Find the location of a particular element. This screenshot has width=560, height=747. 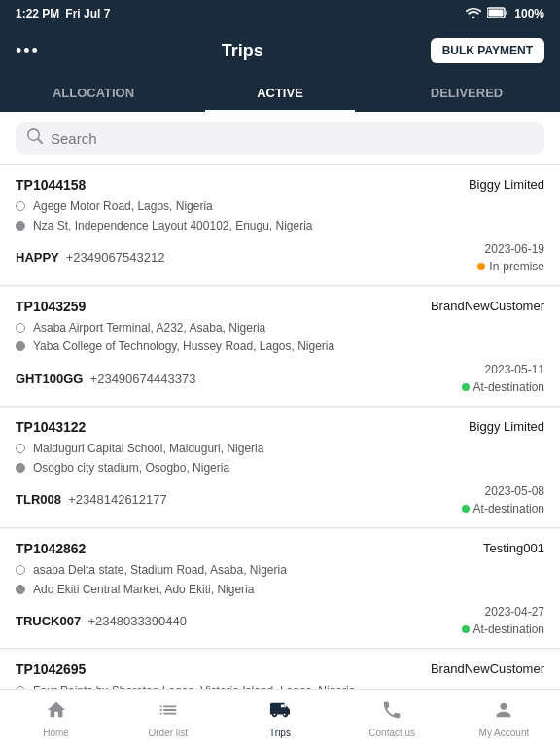

trip-meta: 2023-05-11 At-destination is located at coordinates (504, 378).